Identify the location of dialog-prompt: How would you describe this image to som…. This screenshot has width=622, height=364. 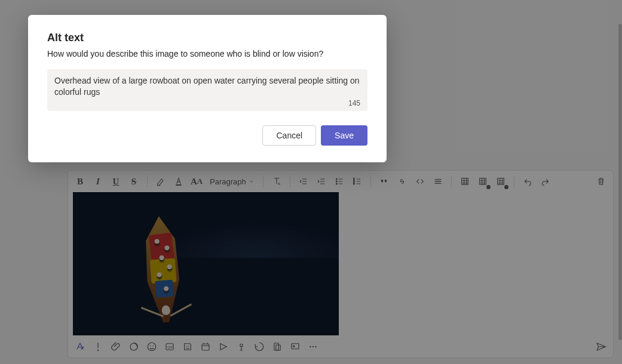
(207, 54).